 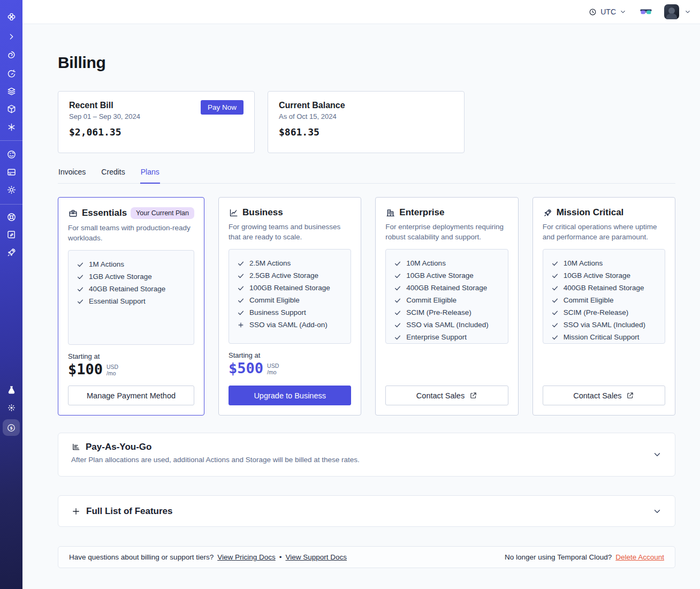 I want to click on plan-feature-label: SCIM (Pre-Release), so click(x=596, y=313).